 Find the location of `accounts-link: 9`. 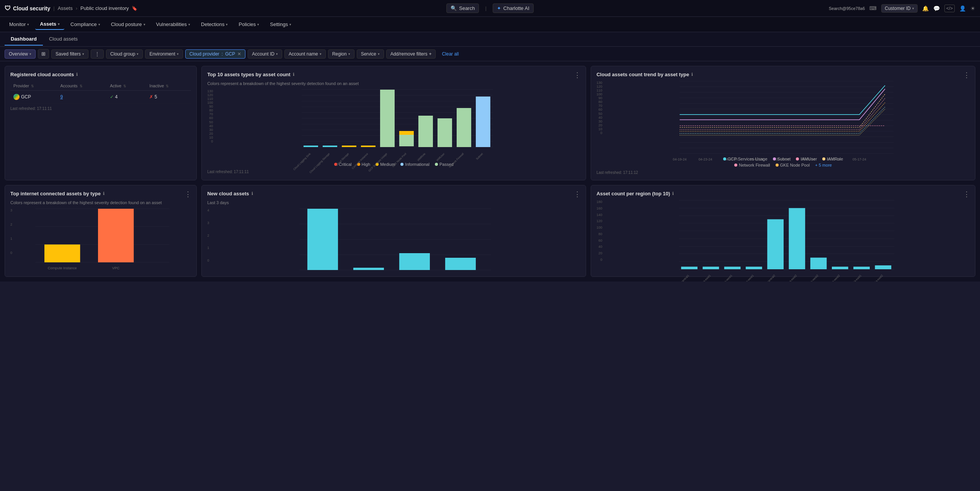

accounts-link: 9 is located at coordinates (61, 97).